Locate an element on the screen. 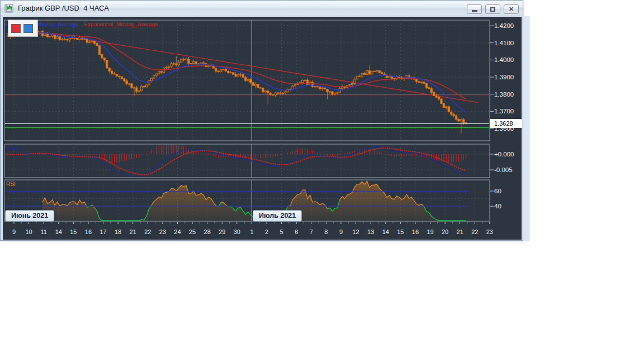 This screenshot has height=362, width=644. price-axis-label: 1.3900 is located at coordinates (504, 77).